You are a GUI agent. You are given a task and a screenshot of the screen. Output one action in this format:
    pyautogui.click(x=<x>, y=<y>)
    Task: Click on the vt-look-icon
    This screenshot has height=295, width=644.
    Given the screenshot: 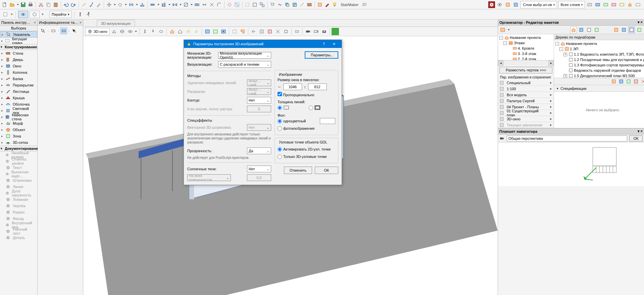 What is the action you would take?
    pyautogui.click(x=161, y=32)
    